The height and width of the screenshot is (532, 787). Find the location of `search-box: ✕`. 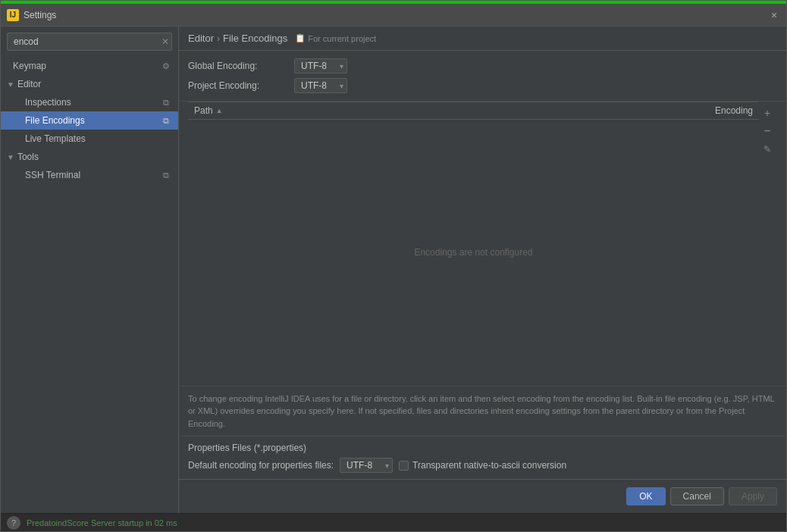

search-box: ✕ is located at coordinates (89, 42).